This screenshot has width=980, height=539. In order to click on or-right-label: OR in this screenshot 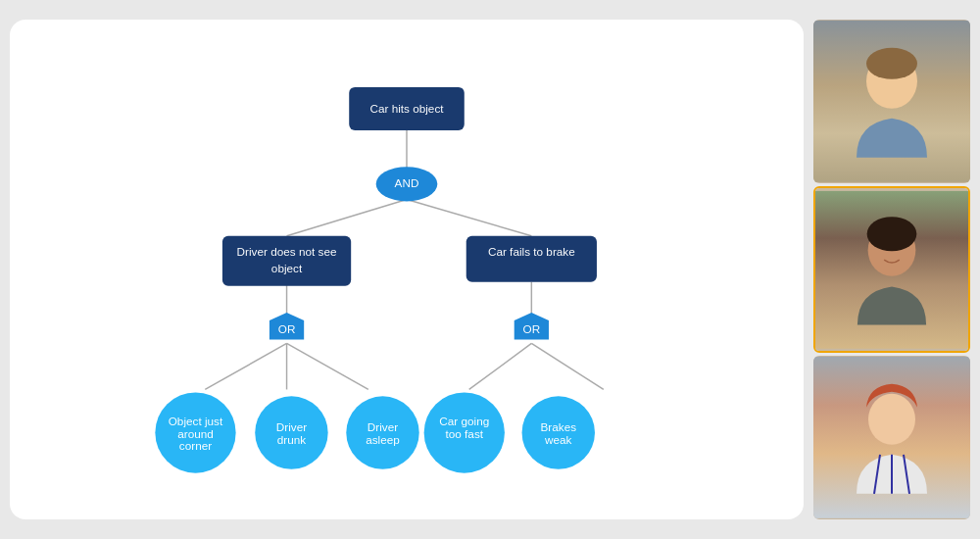, I will do `click(532, 329)`.